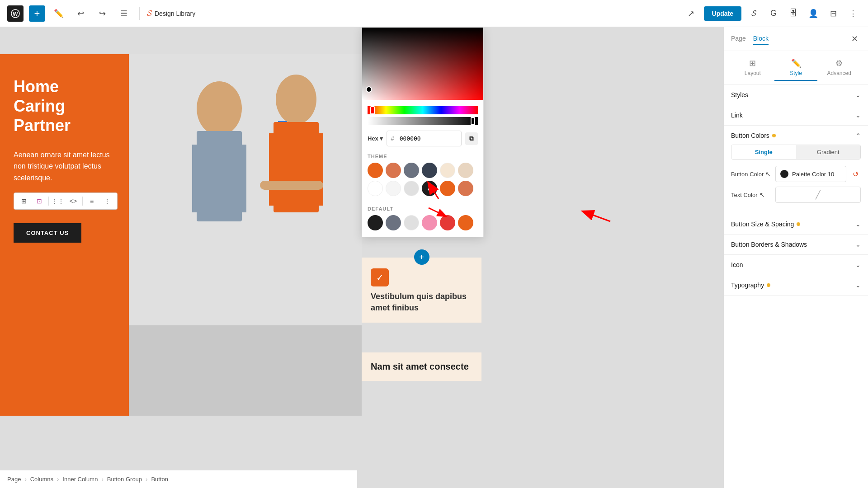  I want to click on tab-style: ✏️ Style, so click(796, 68).